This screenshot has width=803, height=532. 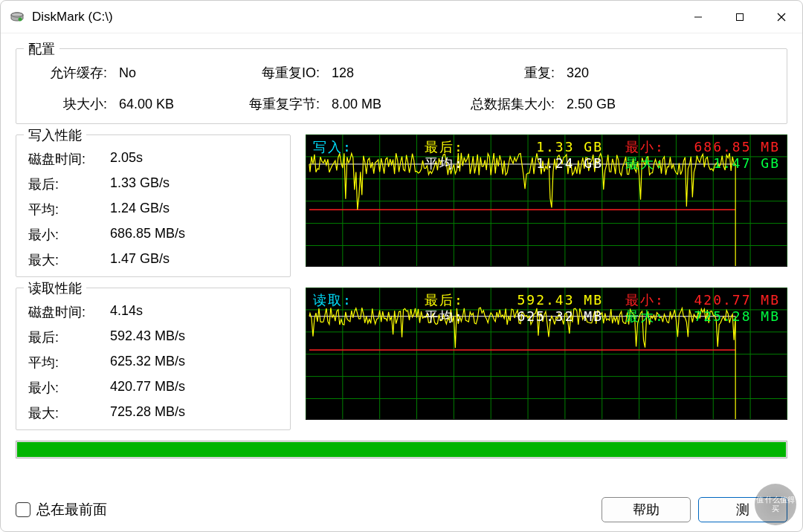 What do you see at coordinates (540, 317) in the screenshot?
I see `read-graph-avg-value: 625.32 MB` at bounding box center [540, 317].